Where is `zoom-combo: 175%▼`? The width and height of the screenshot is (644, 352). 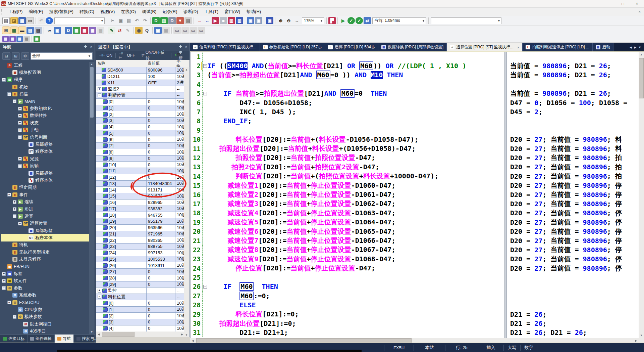
zoom-combo: 175%▼ is located at coordinates (313, 21).